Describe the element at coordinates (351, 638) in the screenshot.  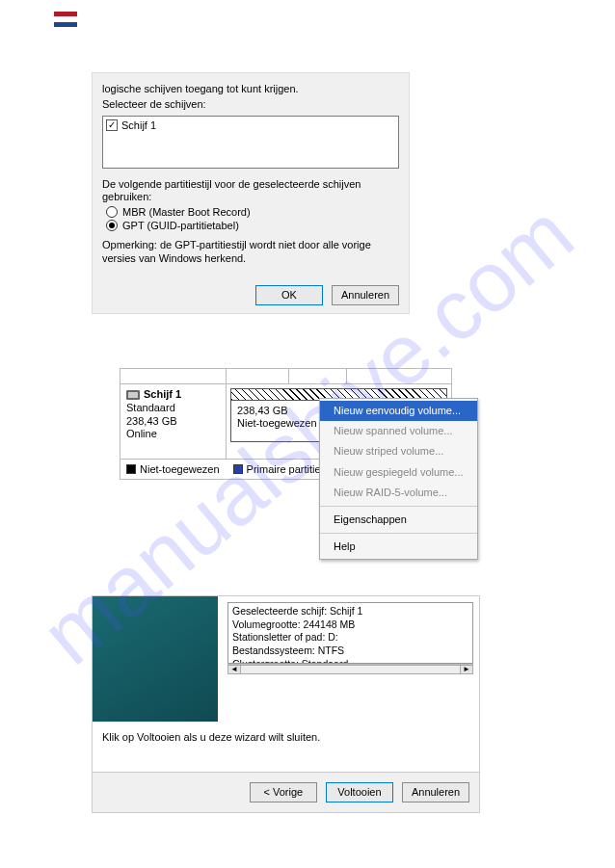
I see `summary-line: Stationsletter of pad: D:` at that location.